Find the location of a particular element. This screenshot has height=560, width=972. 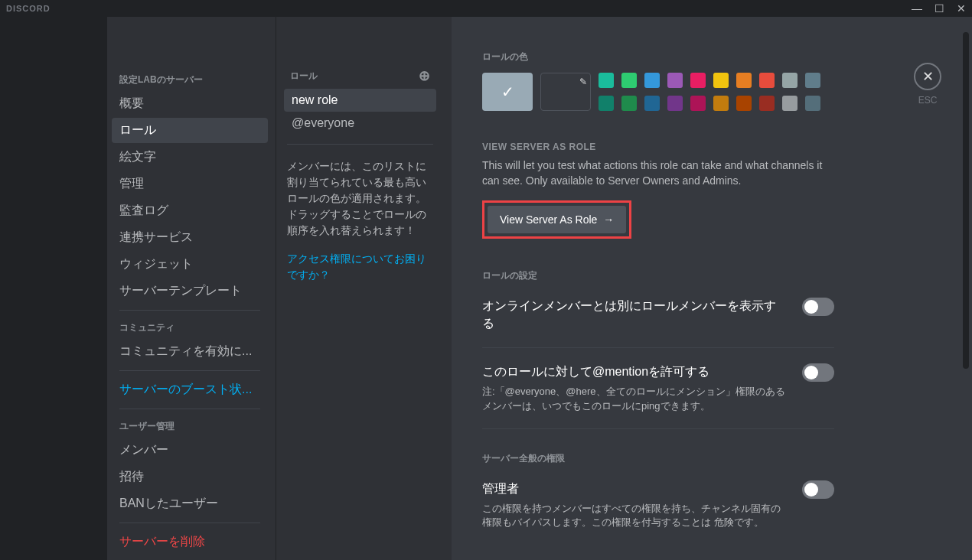

nav-item: ロール is located at coordinates (190, 130).